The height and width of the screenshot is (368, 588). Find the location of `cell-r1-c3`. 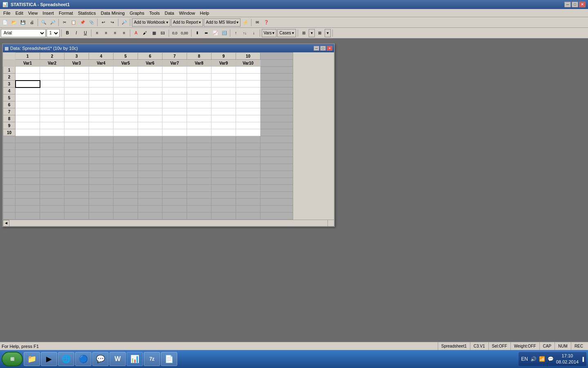

cell-r1-c3 is located at coordinates (77, 70).